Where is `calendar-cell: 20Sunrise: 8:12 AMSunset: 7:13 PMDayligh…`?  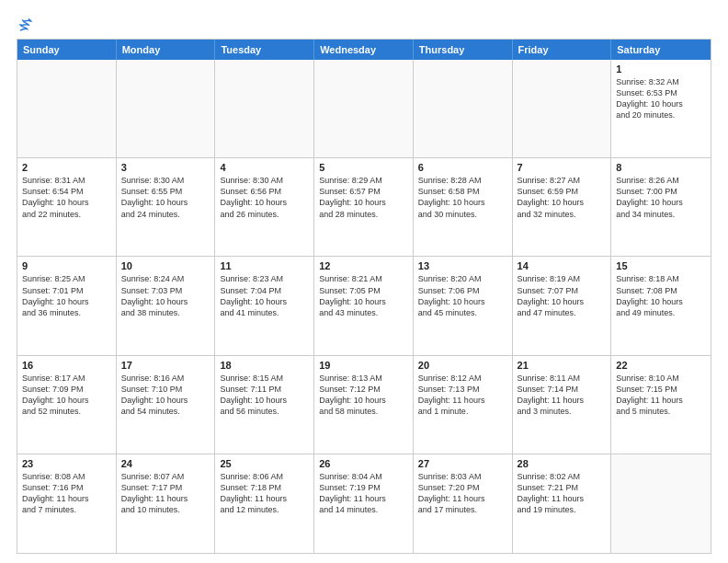 calendar-cell: 20Sunrise: 8:12 AMSunset: 7:13 PMDayligh… is located at coordinates (463, 405).